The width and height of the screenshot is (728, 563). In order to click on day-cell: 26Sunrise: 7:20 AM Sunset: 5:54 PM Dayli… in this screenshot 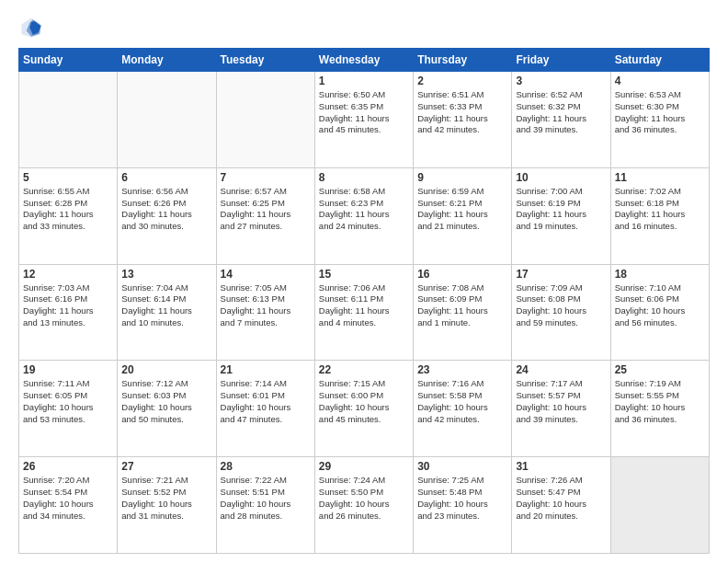, I will do `click(68, 506)`.